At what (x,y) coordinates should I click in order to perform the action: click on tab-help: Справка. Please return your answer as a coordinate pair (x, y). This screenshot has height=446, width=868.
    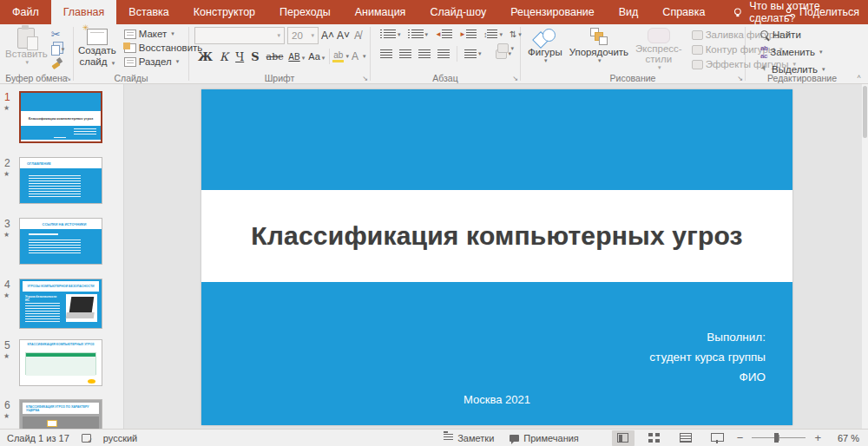
    Looking at the image, I should click on (684, 12).